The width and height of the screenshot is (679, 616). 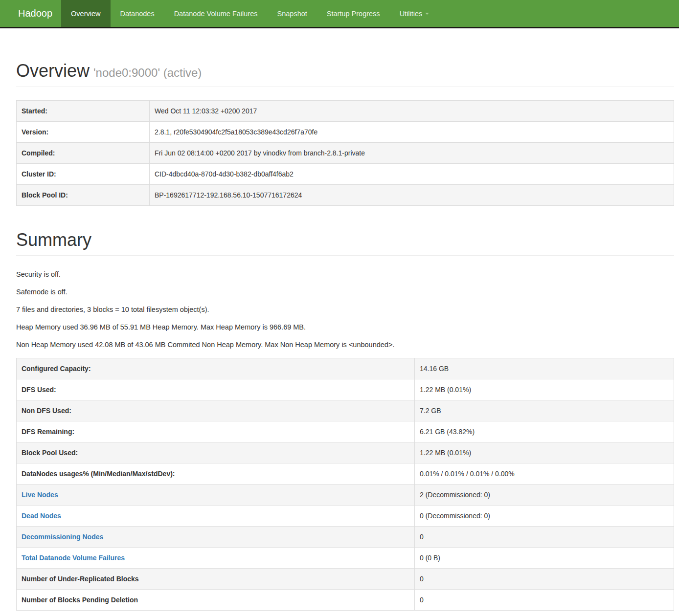 I want to click on row-value: 14.16 GB, so click(x=544, y=369).